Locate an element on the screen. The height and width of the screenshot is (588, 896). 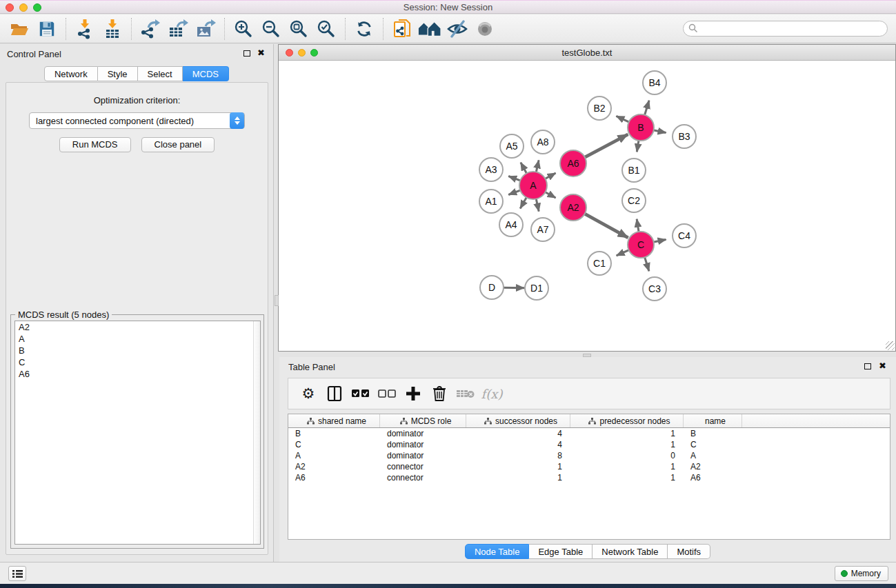
splitter-grip-vertical is located at coordinates (277, 301).